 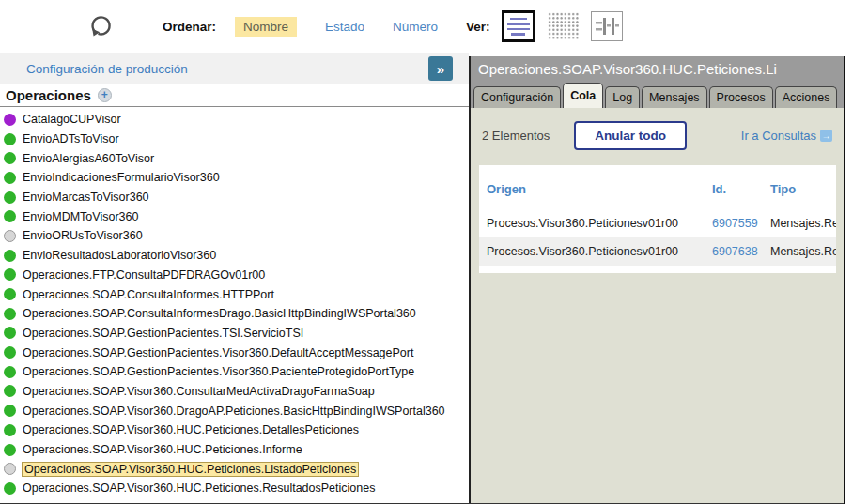 I want to click on go-to-queries-link: Ir a Consultas →, so click(x=787, y=135).